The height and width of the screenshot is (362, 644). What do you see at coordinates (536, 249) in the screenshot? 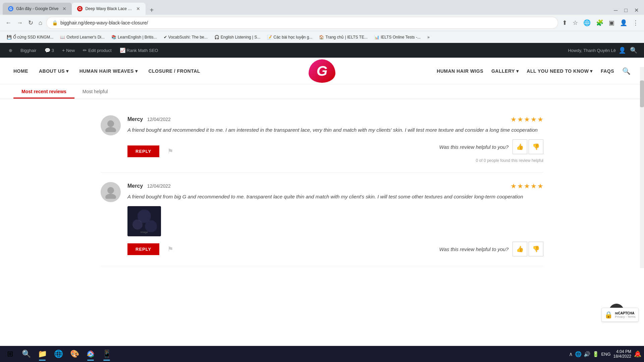
I see `helpful-no-2: 👎` at bounding box center [536, 249].